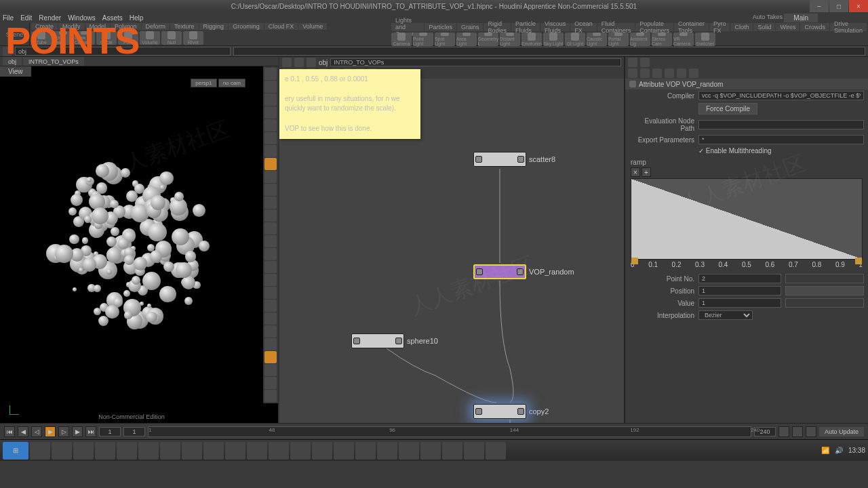  What do you see at coordinates (633, 84) in the screenshot?
I see `pin-icon` at bounding box center [633, 84].